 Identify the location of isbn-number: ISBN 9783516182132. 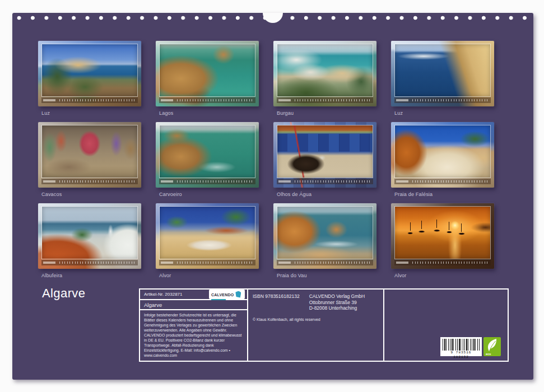
(276, 302).